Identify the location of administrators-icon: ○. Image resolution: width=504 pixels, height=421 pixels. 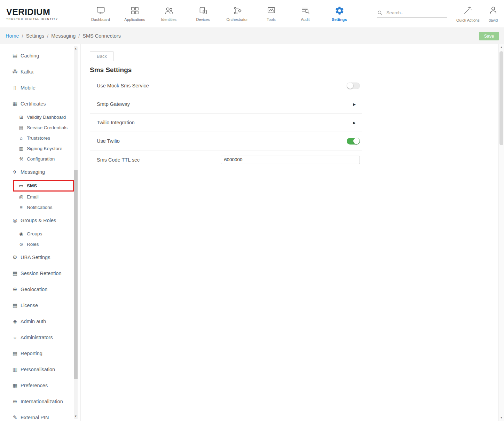
(15, 338).